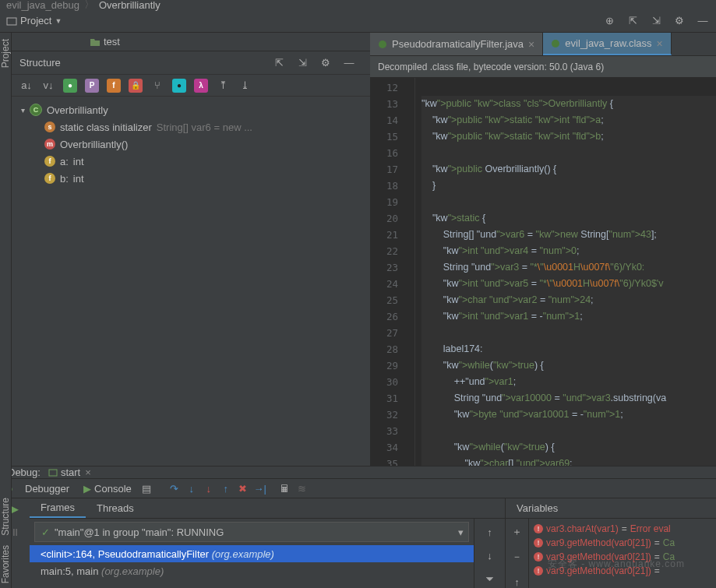 The height and width of the screenshot is (588, 716). What do you see at coordinates (252, 571) in the screenshot?
I see `frame-row: main:5, main (org.example)` at bounding box center [252, 571].